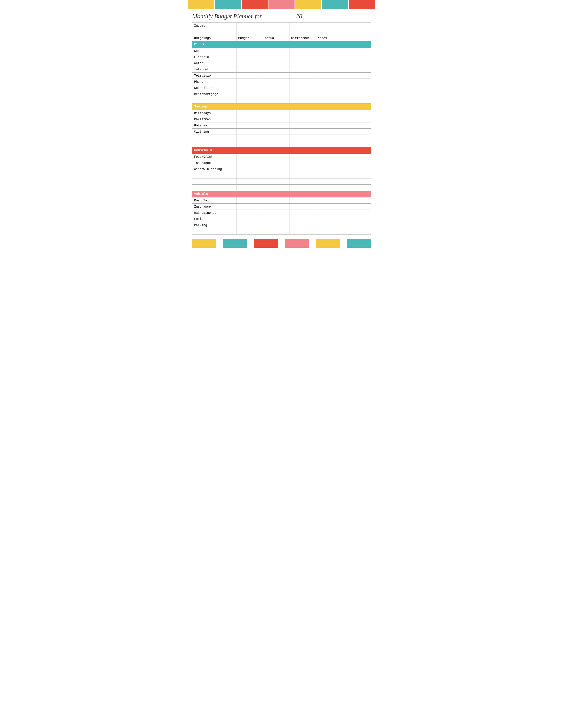 The height and width of the screenshot is (728, 563). Describe the element at coordinates (214, 201) in the screenshot. I see `item-road-tax: Road Tax` at that location.